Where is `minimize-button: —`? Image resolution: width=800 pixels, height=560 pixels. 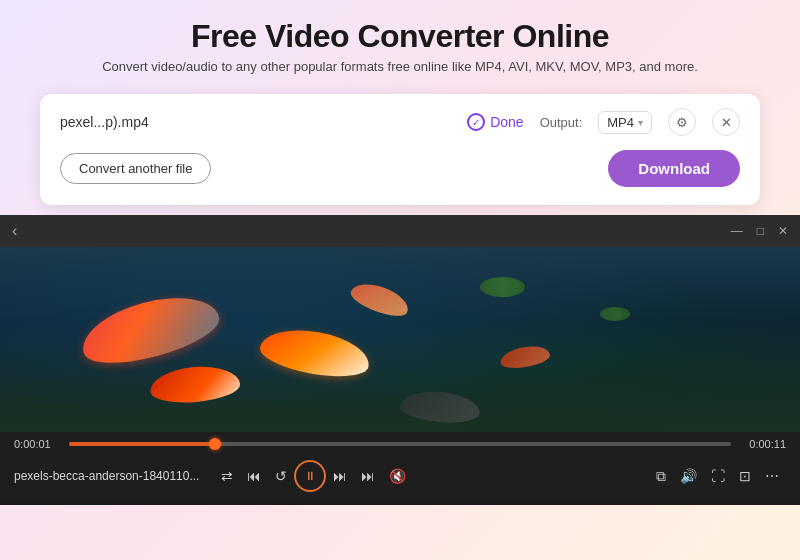
minimize-button: — is located at coordinates (737, 231).